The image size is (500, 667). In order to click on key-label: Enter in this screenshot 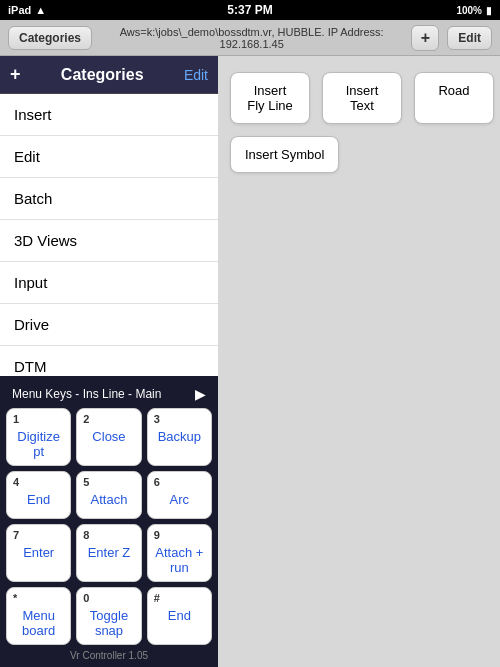, I will do `click(38, 552)`.